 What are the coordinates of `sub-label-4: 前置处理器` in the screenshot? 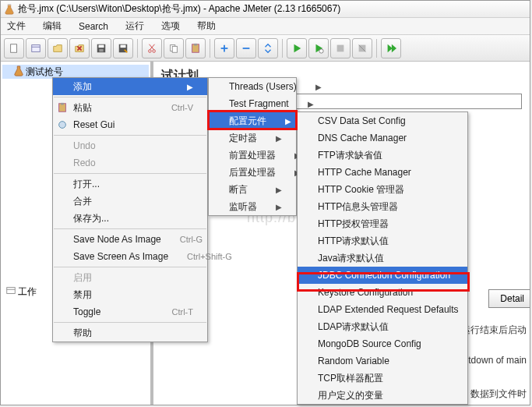 It's located at (252, 156).